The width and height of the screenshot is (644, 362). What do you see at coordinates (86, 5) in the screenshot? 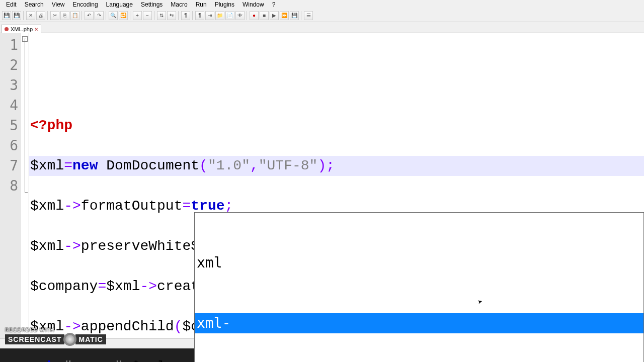
I see `menu-encoding: Encoding` at bounding box center [86, 5].